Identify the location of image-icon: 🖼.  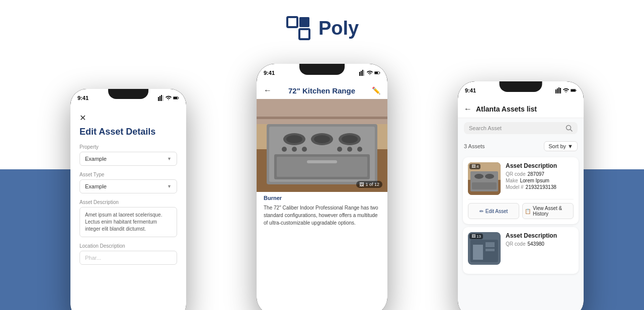
(361, 184).